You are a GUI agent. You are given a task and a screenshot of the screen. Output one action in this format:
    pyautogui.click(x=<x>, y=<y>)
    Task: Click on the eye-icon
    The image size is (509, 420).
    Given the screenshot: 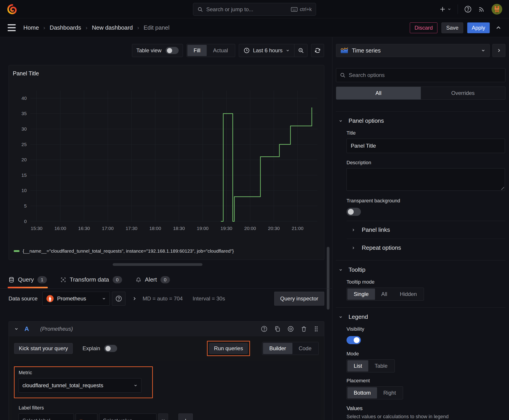 What is the action you would take?
    pyautogui.click(x=291, y=329)
    